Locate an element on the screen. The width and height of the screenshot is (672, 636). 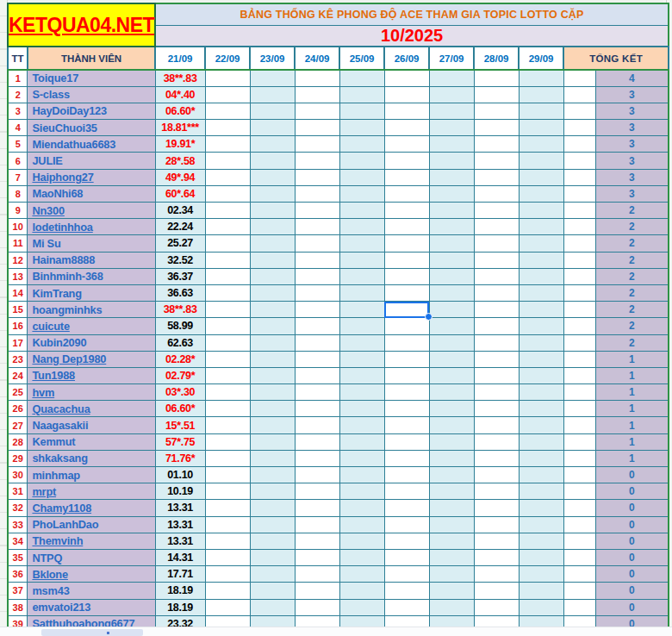
score-cell: 32.52 is located at coordinates (180, 260).